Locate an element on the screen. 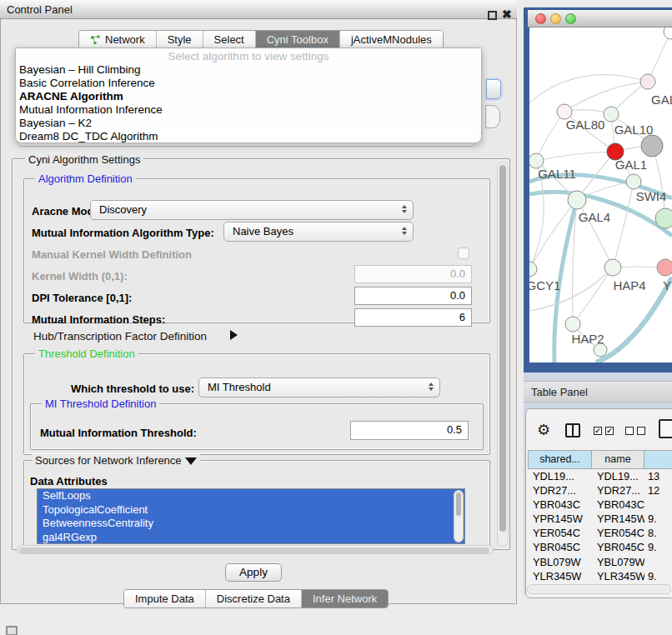 The image size is (672, 635). table-cell is located at coordinates (659, 505).